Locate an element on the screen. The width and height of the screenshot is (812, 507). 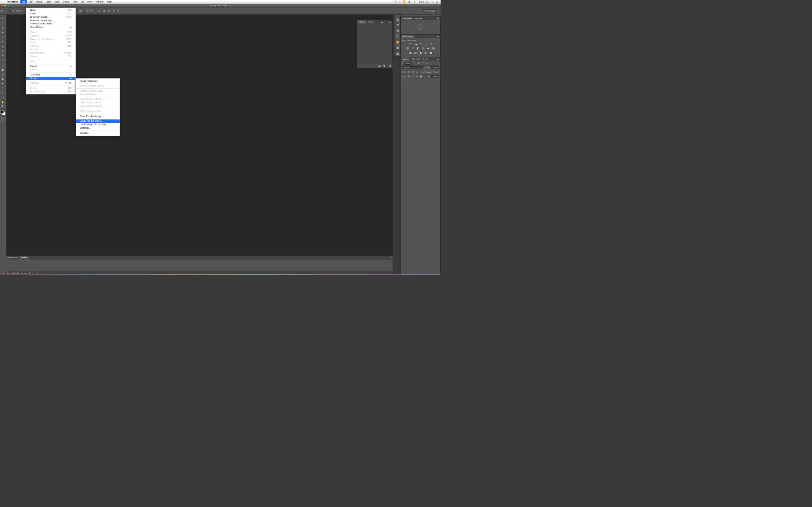
dock-history-icon: ▥ is located at coordinates (398, 19).